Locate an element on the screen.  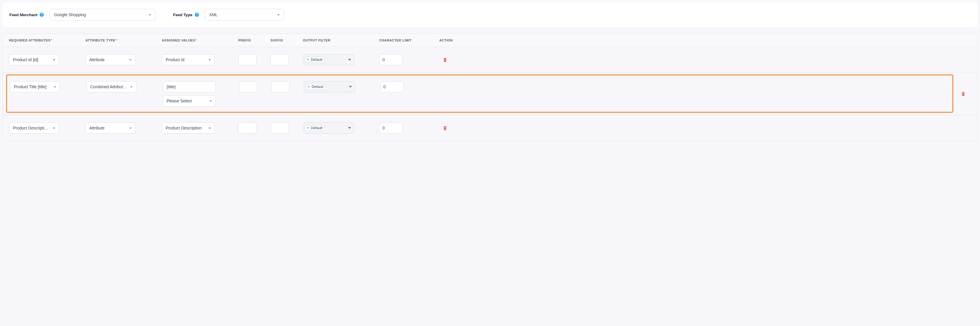
feed-type-group: Feed Type ? XML is located at coordinates (229, 14).